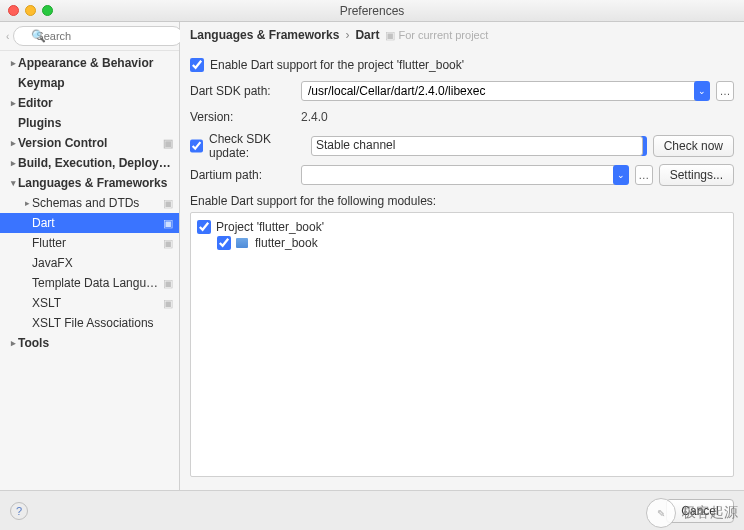 This screenshot has height=530, width=744. What do you see at coordinates (242, 243) in the screenshot?
I see `module-folder-icon` at bounding box center [242, 243].